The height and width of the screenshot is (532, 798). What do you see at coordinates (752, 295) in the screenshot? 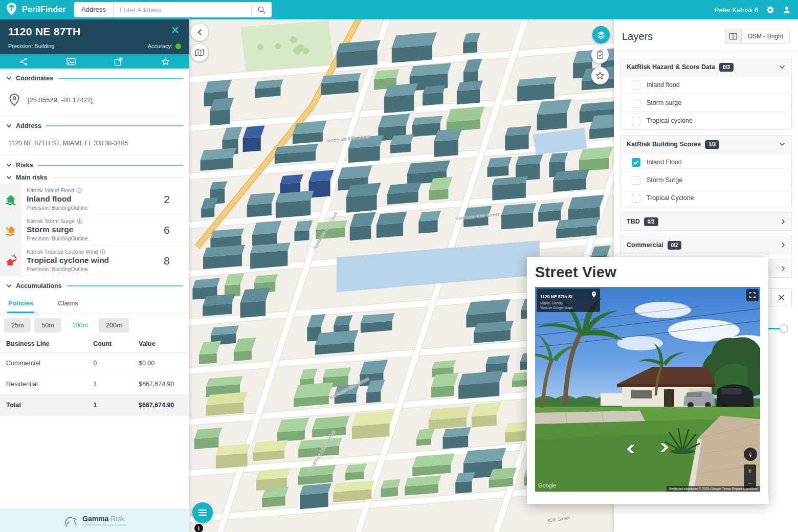
I see `fullscreen-icon` at bounding box center [752, 295].